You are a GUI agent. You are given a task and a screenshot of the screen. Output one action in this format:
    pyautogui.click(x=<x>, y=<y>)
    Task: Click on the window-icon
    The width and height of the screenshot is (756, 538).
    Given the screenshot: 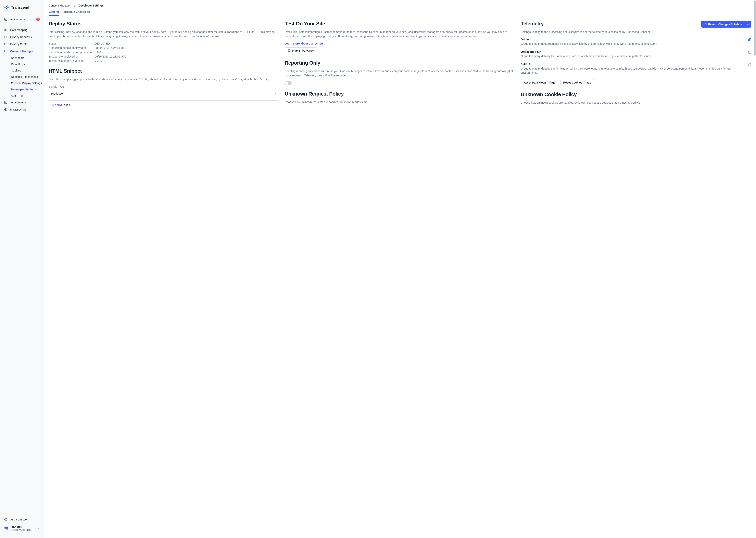 What is the action you would take?
    pyautogui.click(x=6, y=44)
    